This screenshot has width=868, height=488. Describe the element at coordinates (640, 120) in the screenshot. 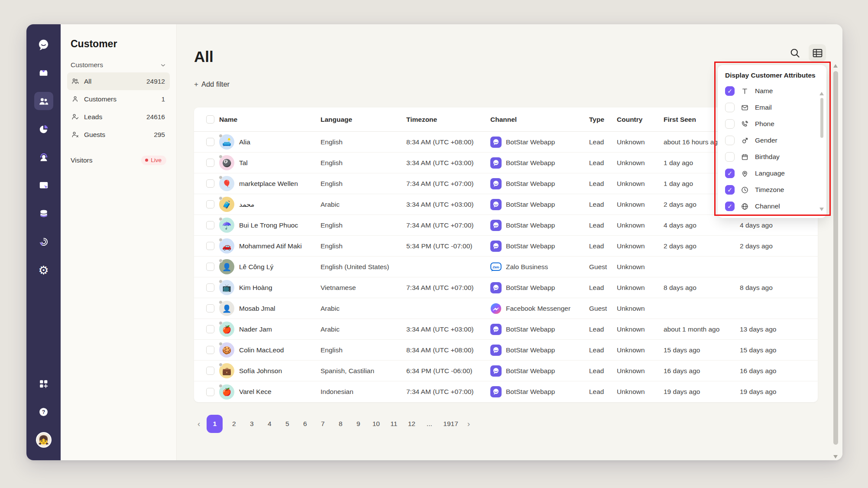

I see `column-header-country: Country` at that location.